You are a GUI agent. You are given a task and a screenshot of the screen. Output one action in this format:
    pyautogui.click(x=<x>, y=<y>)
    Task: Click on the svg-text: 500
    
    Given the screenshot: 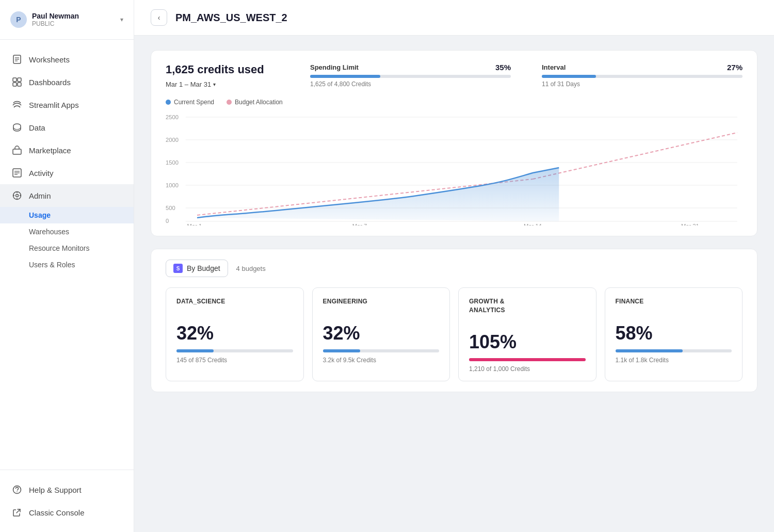 What is the action you would take?
    pyautogui.click(x=170, y=208)
    